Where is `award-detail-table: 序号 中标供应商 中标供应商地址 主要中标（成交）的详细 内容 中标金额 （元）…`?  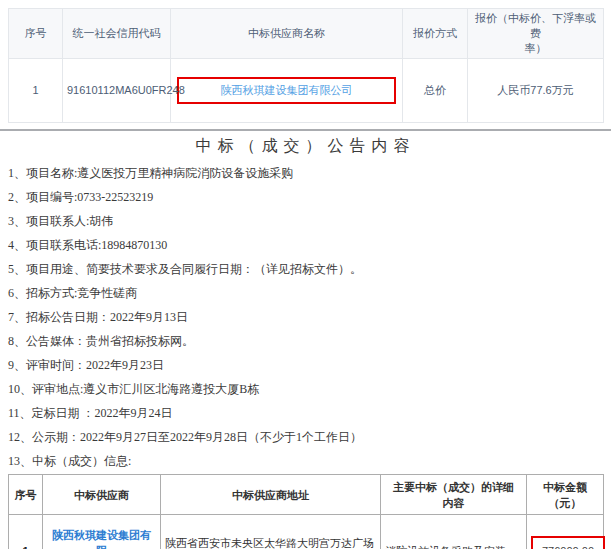 award-detail-table: 序号 中标供应商 中标供应商地址 主要中标（成交）的详细 内容 中标金额 （元）… is located at coordinates (306, 512).